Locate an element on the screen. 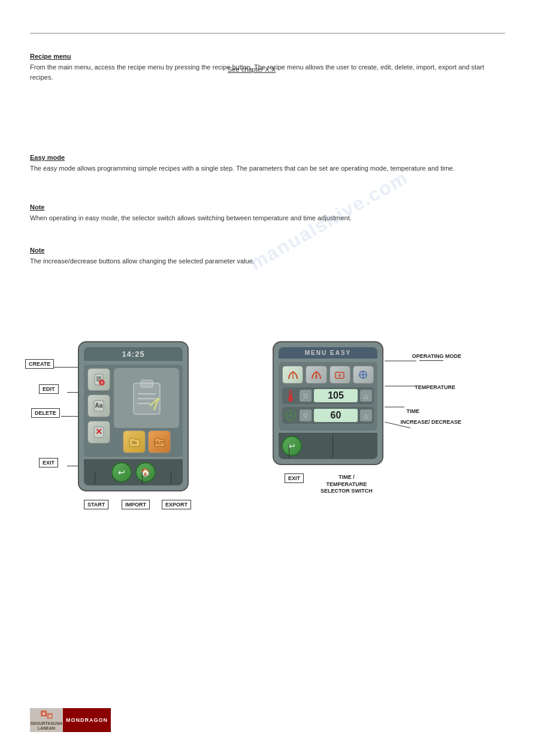 This screenshot has height=756, width=535. edit-connector is located at coordinates (72, 393).